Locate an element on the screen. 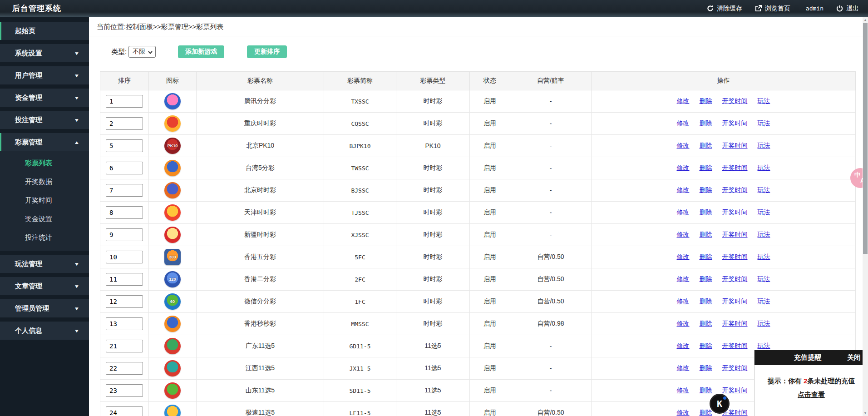 This screenshot has width=868, height=416. sidebar-subitem: 投注统计 is located at coordinates (44, 238).